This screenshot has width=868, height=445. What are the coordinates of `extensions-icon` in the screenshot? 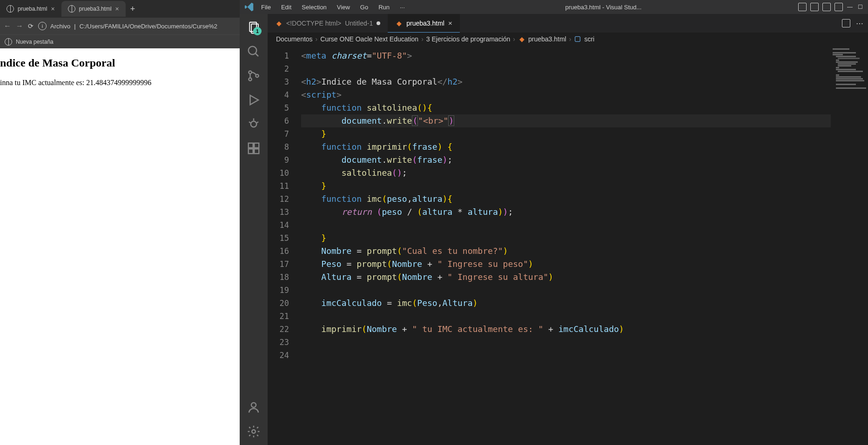 It's located at (254, 148).